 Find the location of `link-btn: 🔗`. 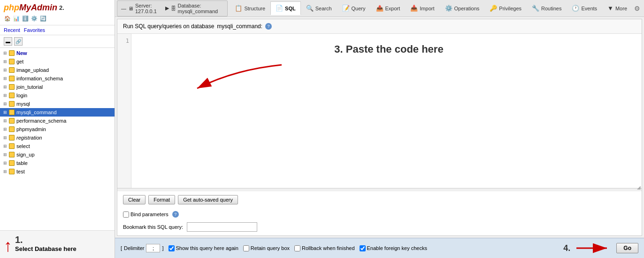

link-btn: 🔗 is located at coordinates (18, 41).